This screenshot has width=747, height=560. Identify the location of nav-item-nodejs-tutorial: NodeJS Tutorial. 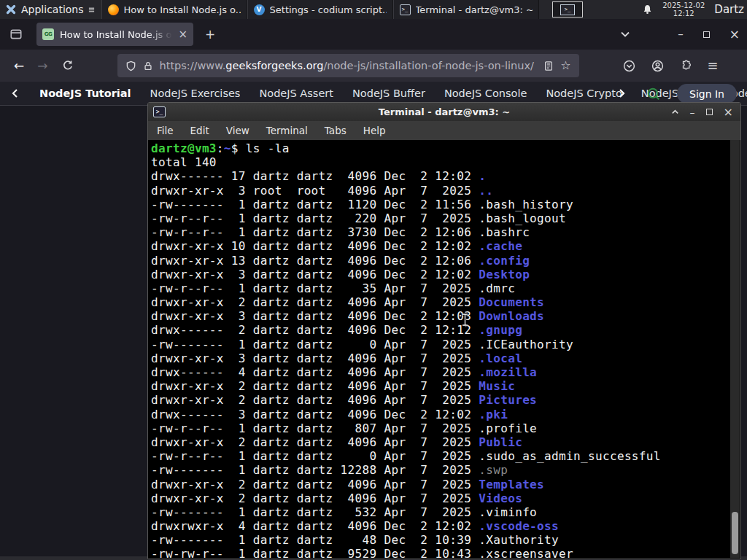
(85, 93).